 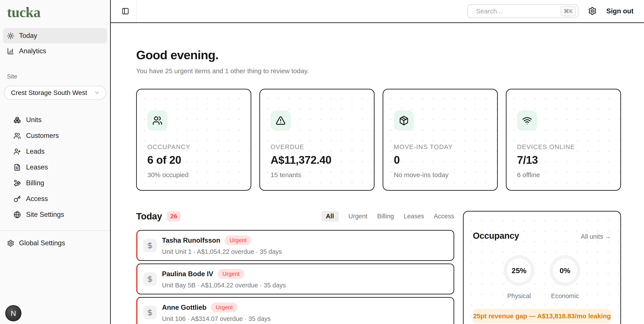 I want to click on task-list: Tasha Runolfsson Urgent Unit Unit 1 · A$…, so click(x=295, y=277).